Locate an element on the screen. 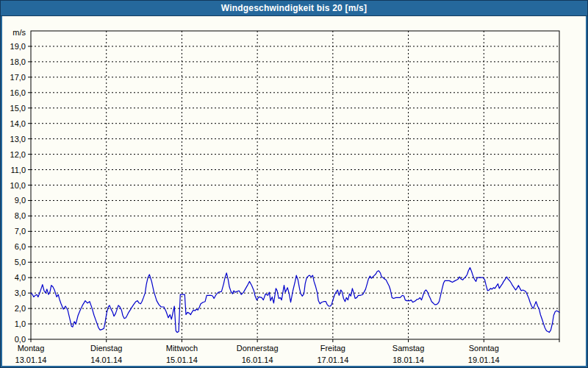  y-tick-label: 12,0 is located at coordinates (18, 155).